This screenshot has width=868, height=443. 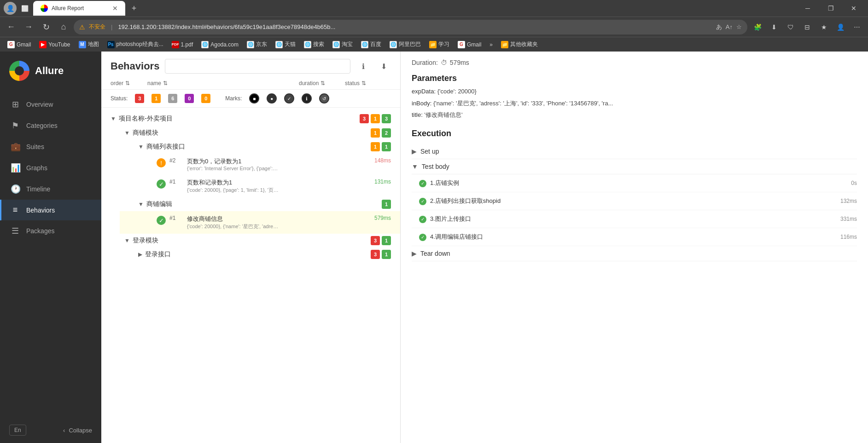 I want to click on bookmark-ps: Ps photoshop经典去..., so click(x=135, y=44).